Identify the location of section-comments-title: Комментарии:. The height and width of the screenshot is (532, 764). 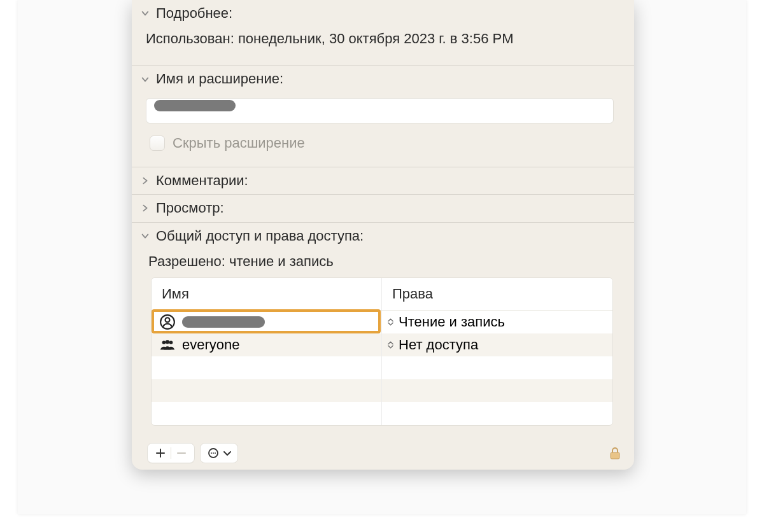
(202, 181).